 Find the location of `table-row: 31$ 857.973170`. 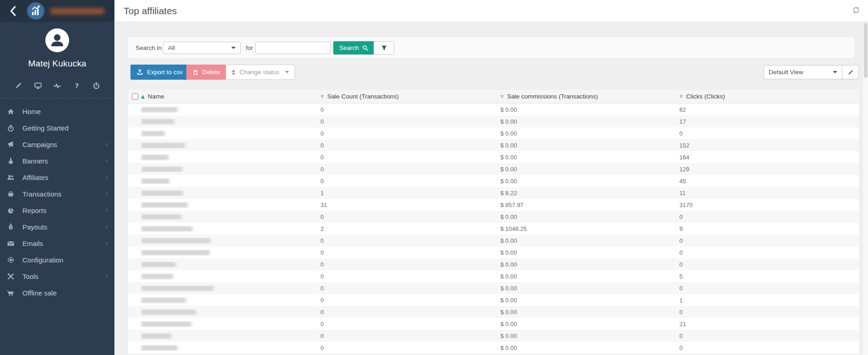

table-row: 31$ 857.973170 is located at coordinates (494, 205).